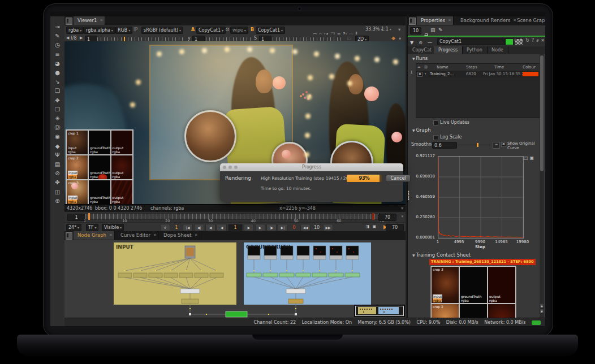  I want to click on s-ruler, so click(308, 39).